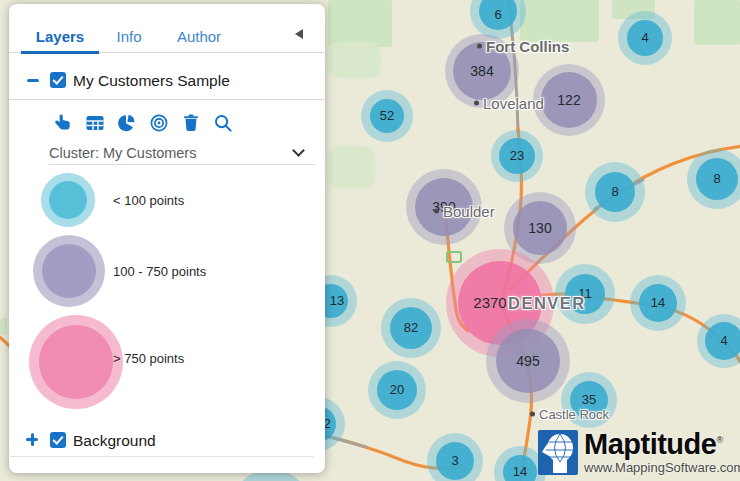 The height and width of the screenshot is (481, 740). I want to click on tab-info: Info, so click(129, 36).